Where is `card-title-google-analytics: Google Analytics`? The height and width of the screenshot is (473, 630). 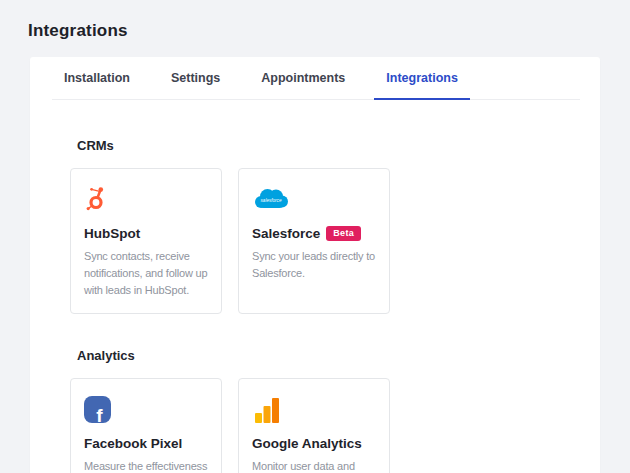
card-title-google-analytics: Google Analytics is located at coordinates (314, 444).